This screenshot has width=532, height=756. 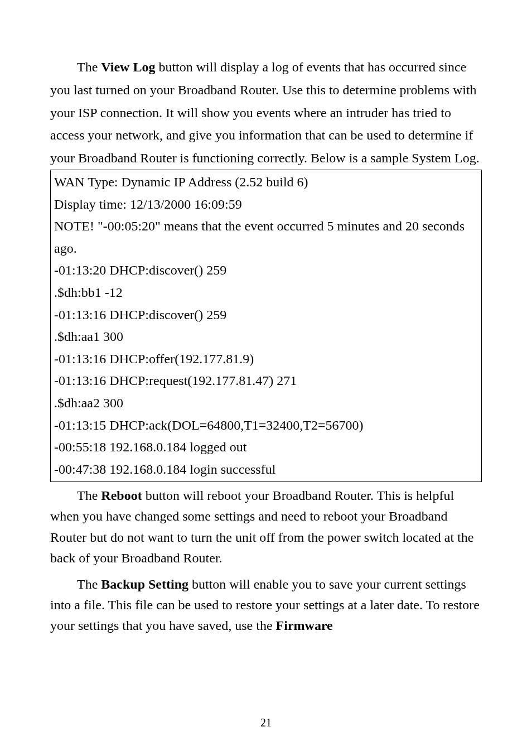 What do you see at coordinates (266, 293) in the screenshot?
I see `log-line-5: .$dh:bb1 -12` at bounding box center [266, 293].